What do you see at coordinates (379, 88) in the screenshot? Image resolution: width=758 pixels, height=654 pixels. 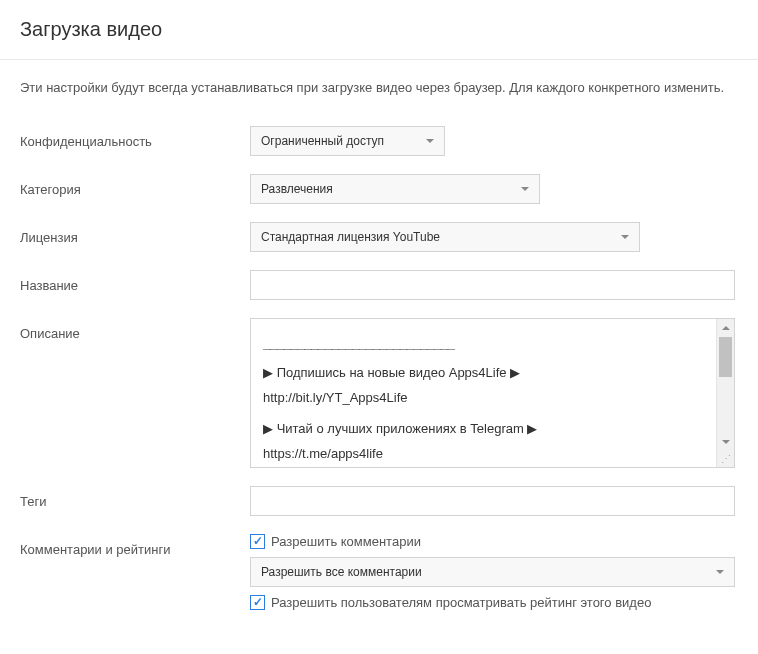 I see `intro-text: Эти настройки будут всегда устанавливать…` at bounding box center [379, 88].